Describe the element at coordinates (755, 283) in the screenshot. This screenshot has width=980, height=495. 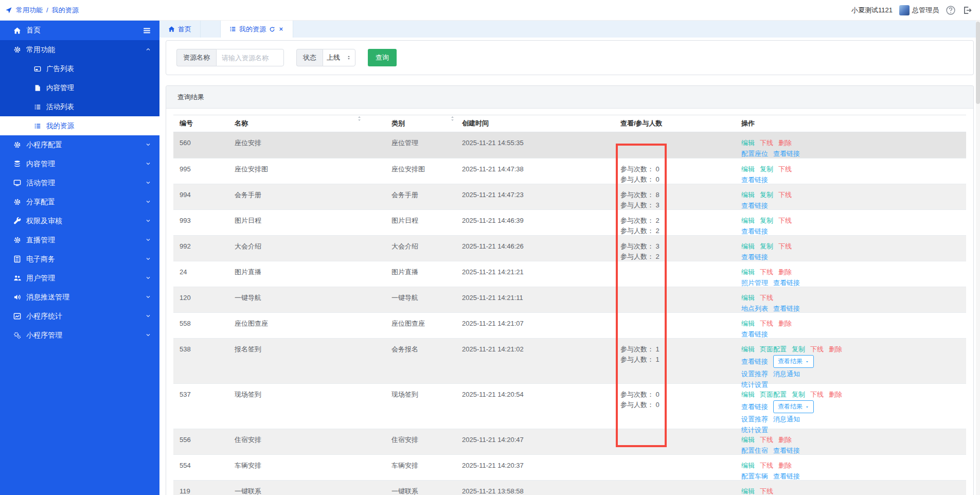
I see `photo-management-link: 照片管理` at that location.